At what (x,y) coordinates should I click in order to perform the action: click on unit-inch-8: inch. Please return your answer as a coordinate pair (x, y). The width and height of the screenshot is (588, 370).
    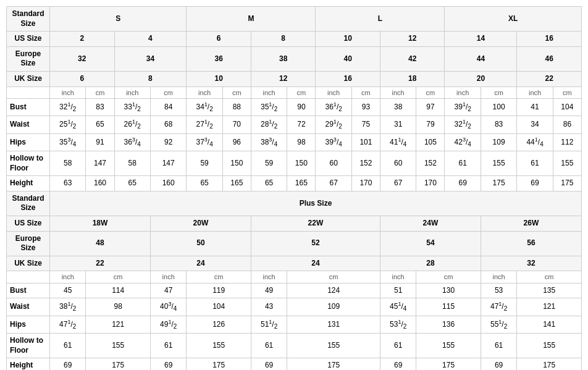
    Looking at the image, I should click on (535, 93).